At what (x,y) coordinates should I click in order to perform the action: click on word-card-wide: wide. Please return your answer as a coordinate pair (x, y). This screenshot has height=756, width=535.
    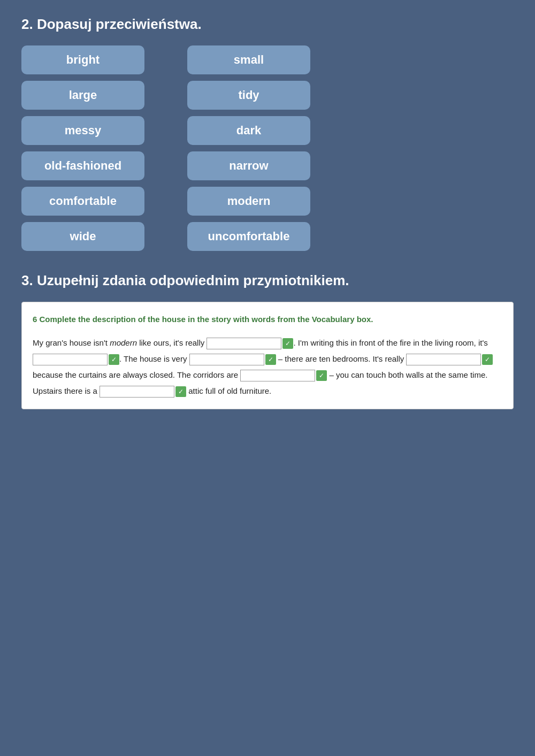
    Looking at the image, I should click on (83, 236).